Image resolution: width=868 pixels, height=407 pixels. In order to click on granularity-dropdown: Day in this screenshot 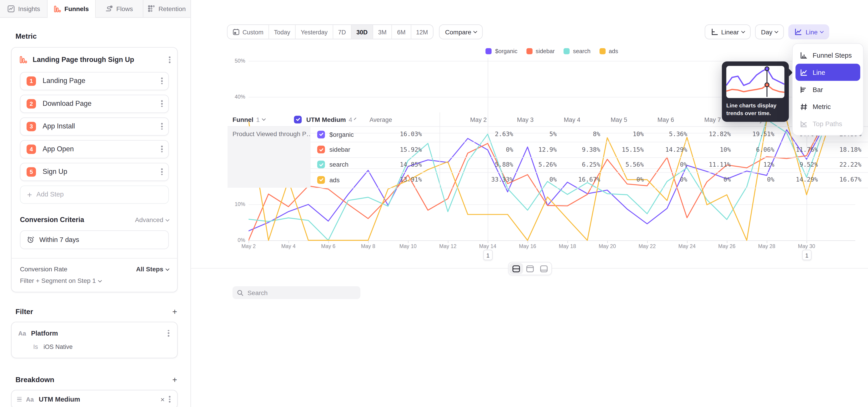, I will do `click(770, 32)`.